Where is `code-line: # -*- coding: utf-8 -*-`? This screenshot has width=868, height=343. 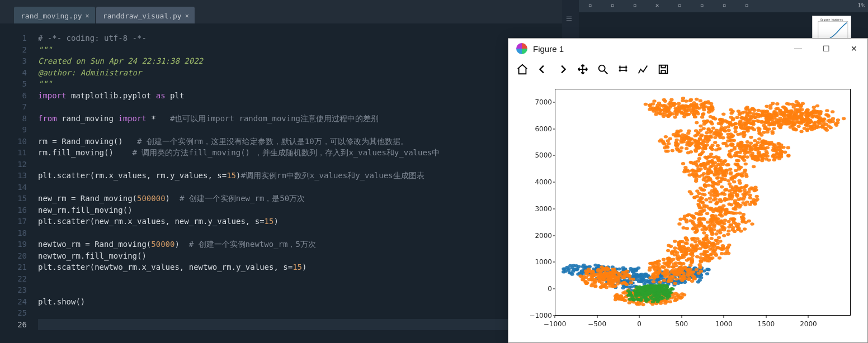 code-line: # -*- coding: utf-8 -*- is located at coordinates (300, 38).